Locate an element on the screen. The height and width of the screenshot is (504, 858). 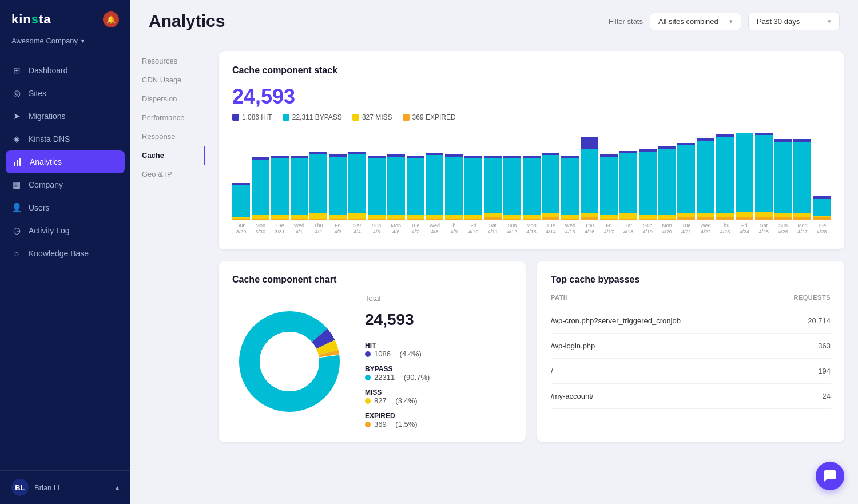
bypass-num: 22311 is located at coordinates (384, 378).